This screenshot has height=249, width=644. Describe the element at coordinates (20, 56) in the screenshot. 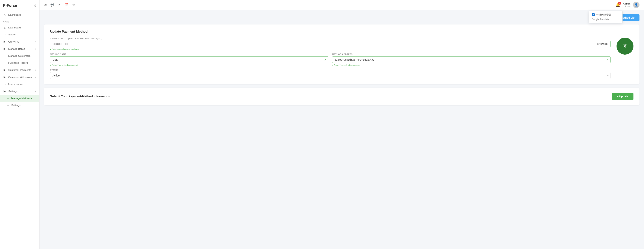

I see `sidebar-label-manage-customers: Manage Customers` at that location.